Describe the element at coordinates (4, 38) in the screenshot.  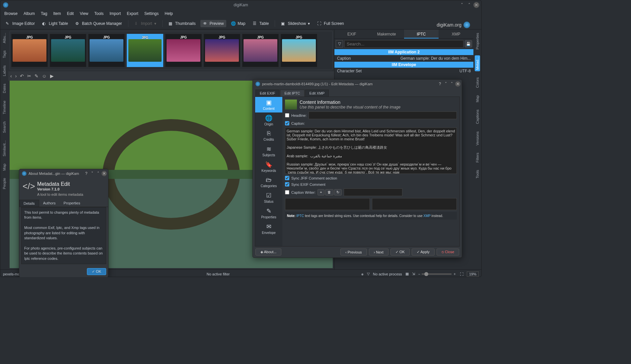
I see `sidebar-tab: Albu...` at that location.